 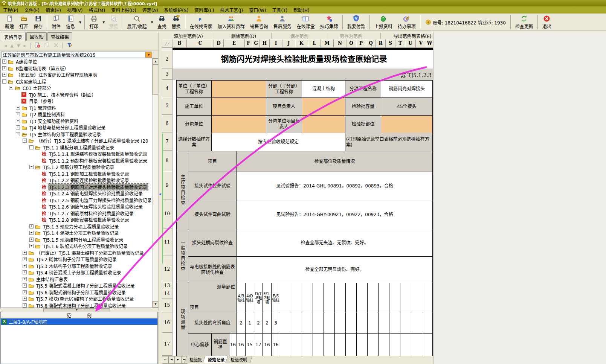 I want to click on menu-item-9: 技术工艺(J), so click(x=231, y=10).